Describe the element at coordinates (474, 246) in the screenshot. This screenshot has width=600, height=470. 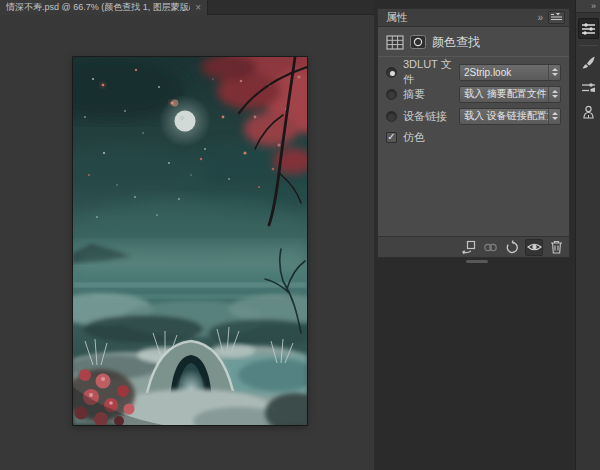
I see `properties-panel-footer` at that location.